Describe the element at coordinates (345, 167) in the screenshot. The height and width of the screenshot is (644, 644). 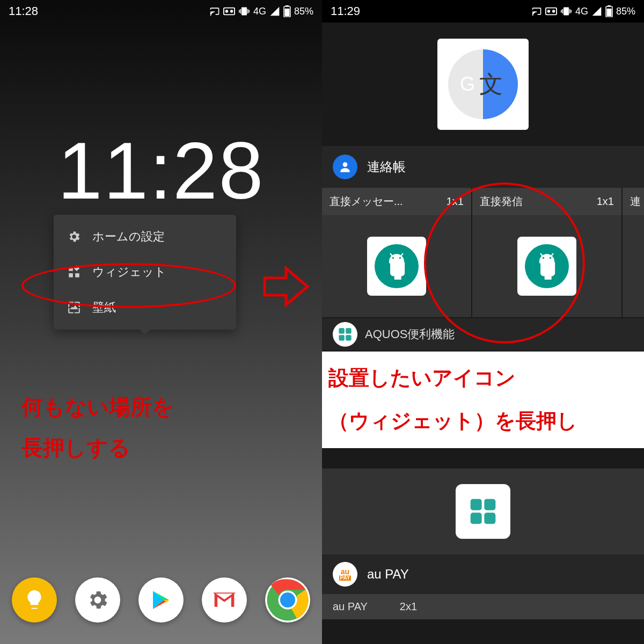
I see `contacts-icon` at that location.